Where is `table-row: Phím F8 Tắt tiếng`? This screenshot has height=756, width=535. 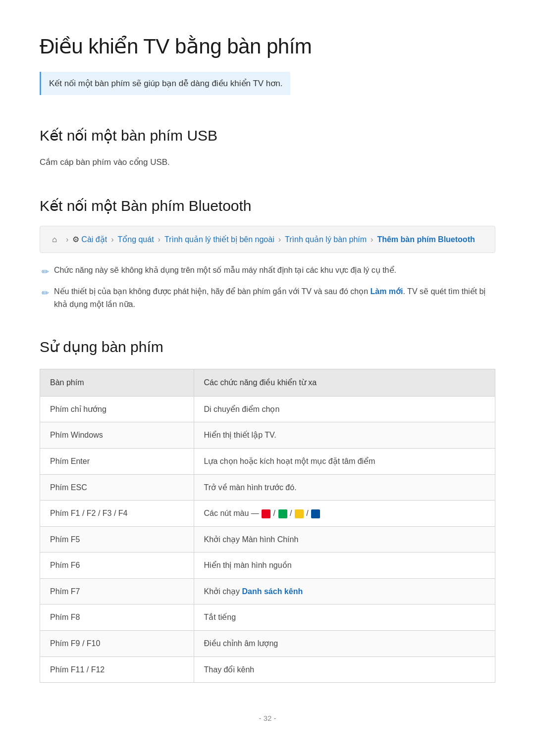 table-row: Phím F8 Tắt tiếng is located at coordinates (268, 618).